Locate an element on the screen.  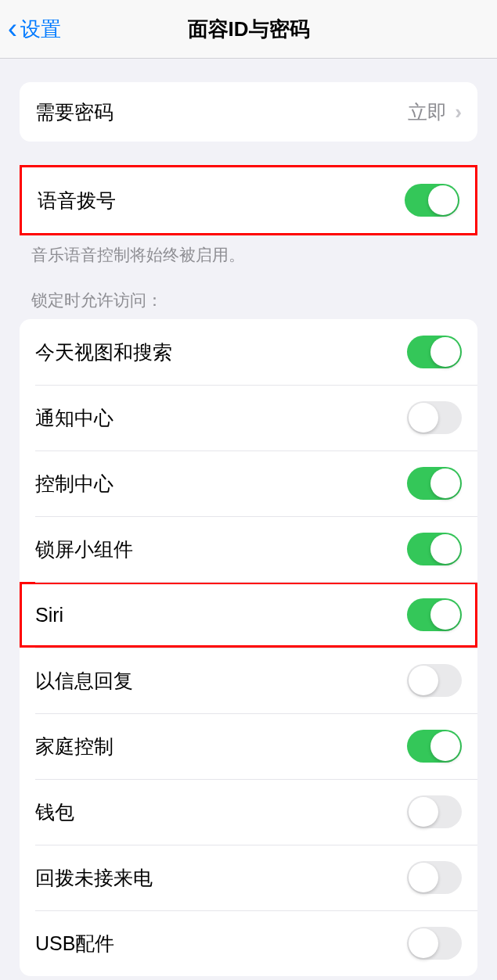
lock-access-label: 家庭控制 is located at coordinates (74, 746).